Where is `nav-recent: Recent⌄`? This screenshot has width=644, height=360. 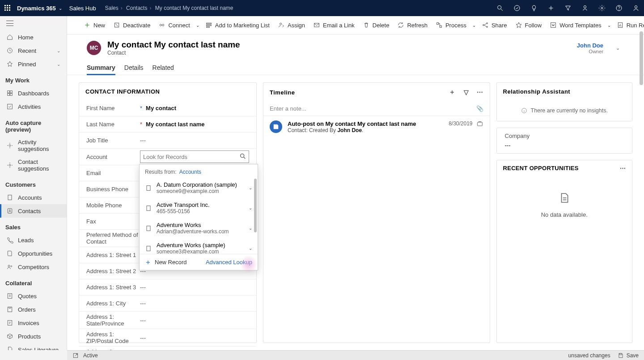
nav-recent: Recent⌄ is located at coordinates (33, 51).